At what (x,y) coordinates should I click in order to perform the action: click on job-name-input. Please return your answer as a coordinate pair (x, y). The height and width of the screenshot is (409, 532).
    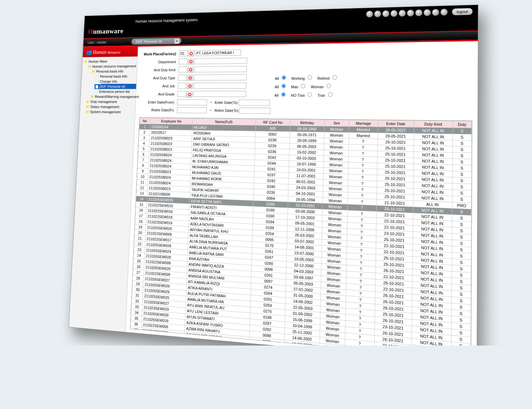
    Looking at the image, I should click on (220, 86).